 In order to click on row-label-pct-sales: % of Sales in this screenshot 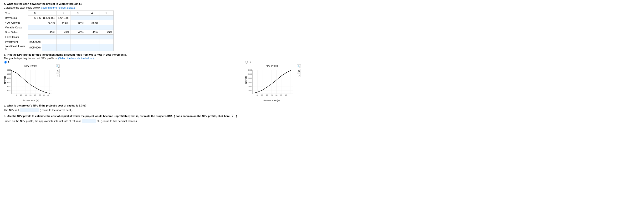, I will do `click(16, 32)`.